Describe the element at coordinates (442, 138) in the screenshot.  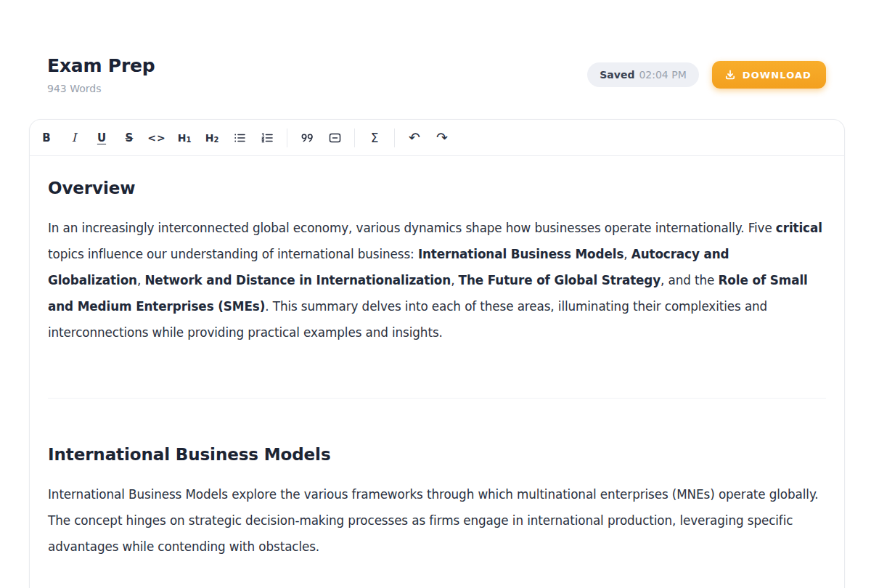
I see `redo-icon: ↷` at that location.